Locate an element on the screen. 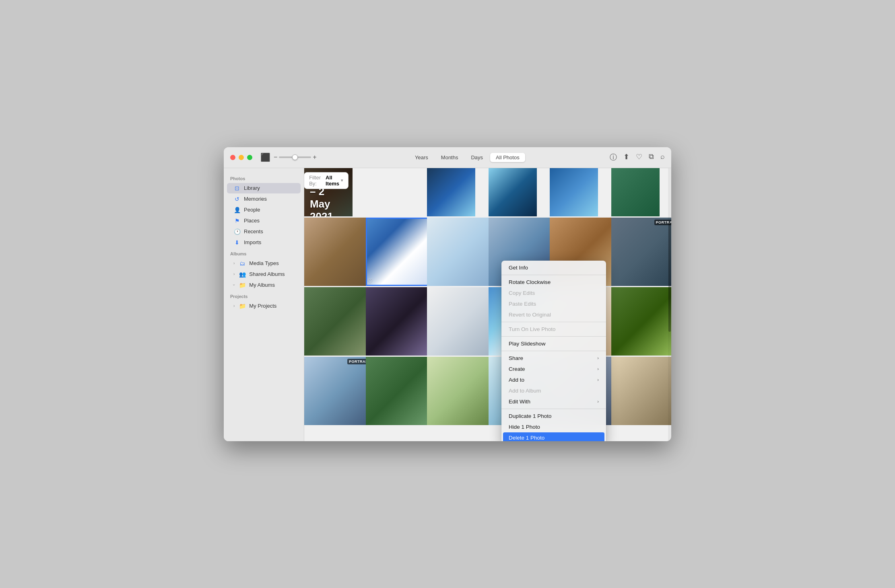  delete-label: Delete 1 Photo is located at coordinates (526, 438).